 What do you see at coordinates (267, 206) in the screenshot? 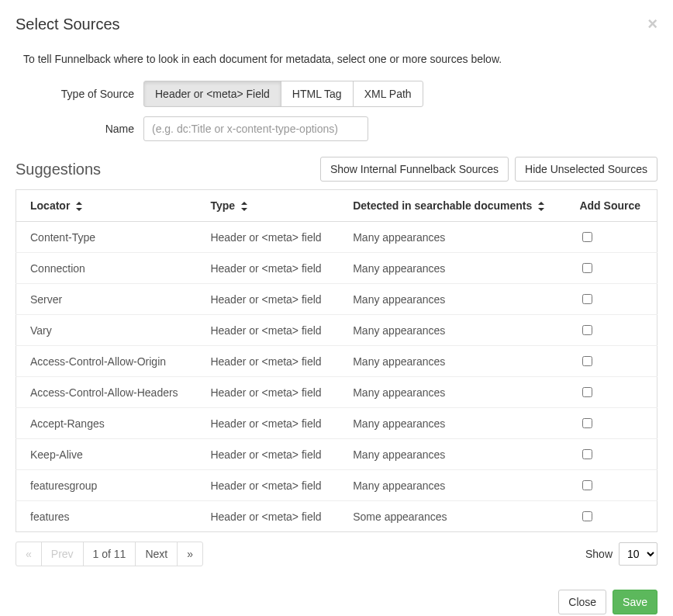
I see `col-type: Type` at bounding box center [267, 206].